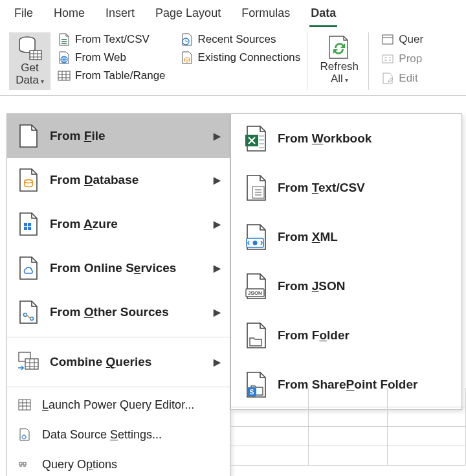 This screenshot has height=476, width=466. Describe the element at coordinates (339, 61) in the screenshot. I see `refresh-all-button: Refresh All` at that location.